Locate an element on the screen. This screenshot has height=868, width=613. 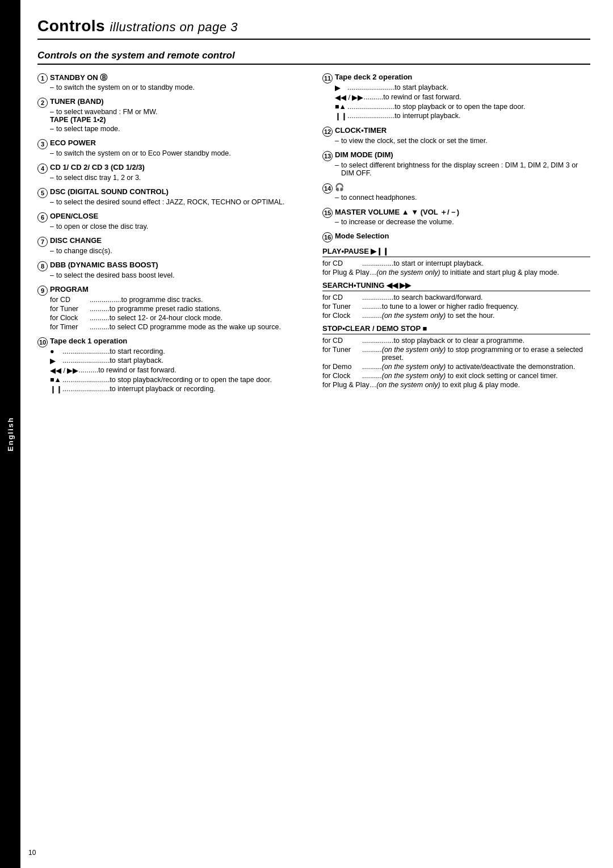
item-tuner: 2 TUNER (BAND) to select waveband : FM o… is located at coordinates (171, 115).